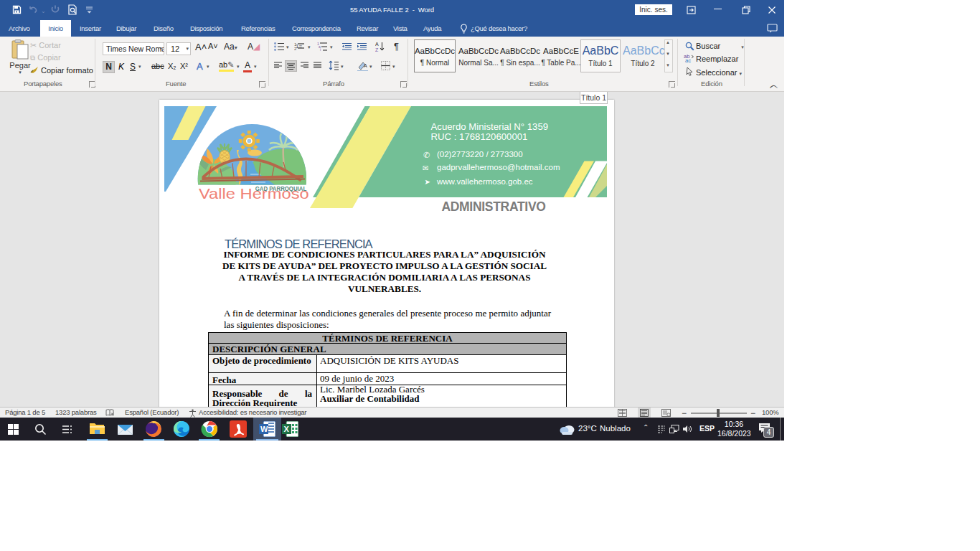  I want to click on svg-text: Z, so click(377, 50).